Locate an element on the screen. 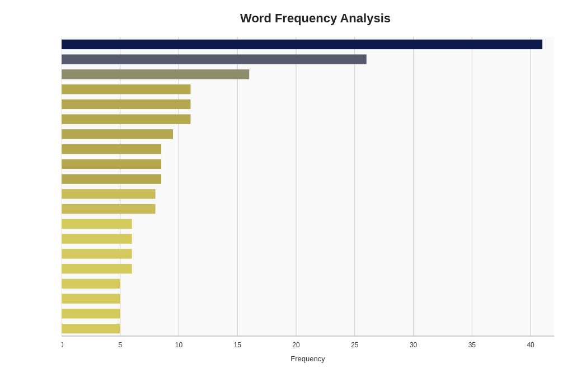 The width and height of the screenshot is (586, 392). svg-text: 20 is located at coordinates (296, 345).